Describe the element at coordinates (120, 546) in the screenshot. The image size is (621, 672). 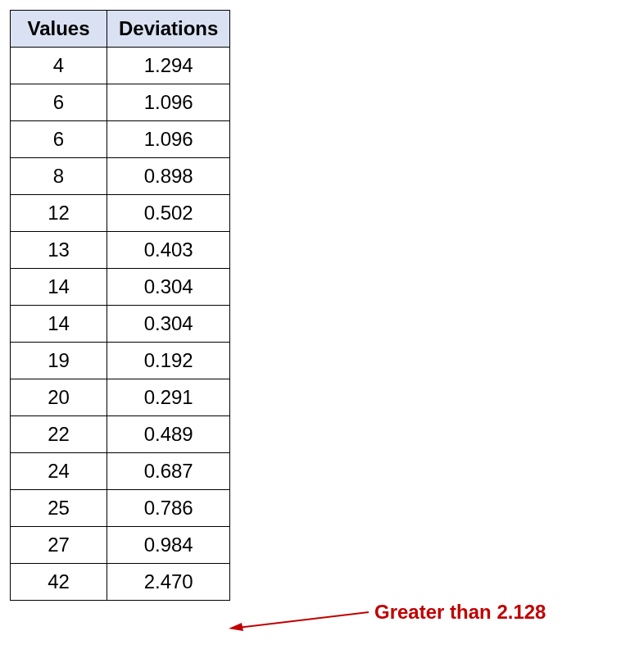
I see `table-row: 27 0.984` at that location.